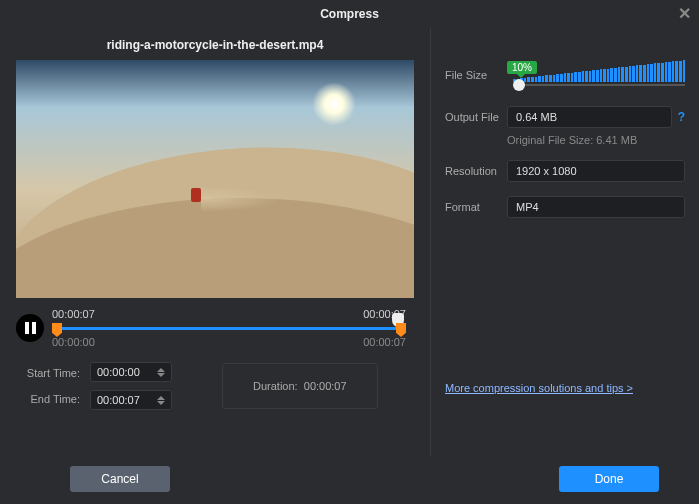  I want to click on filesize-thumb, so click(519, 85).